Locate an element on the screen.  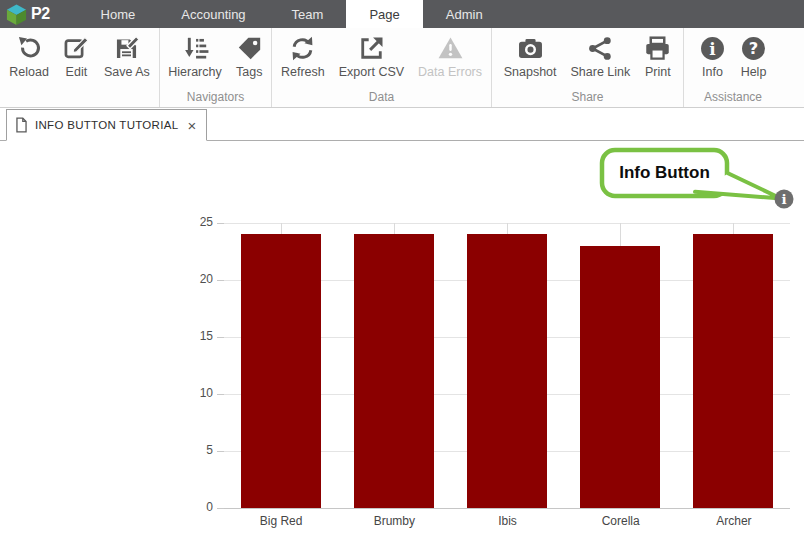
ribbon-button-label: Help is located at coordinates (754, 72).